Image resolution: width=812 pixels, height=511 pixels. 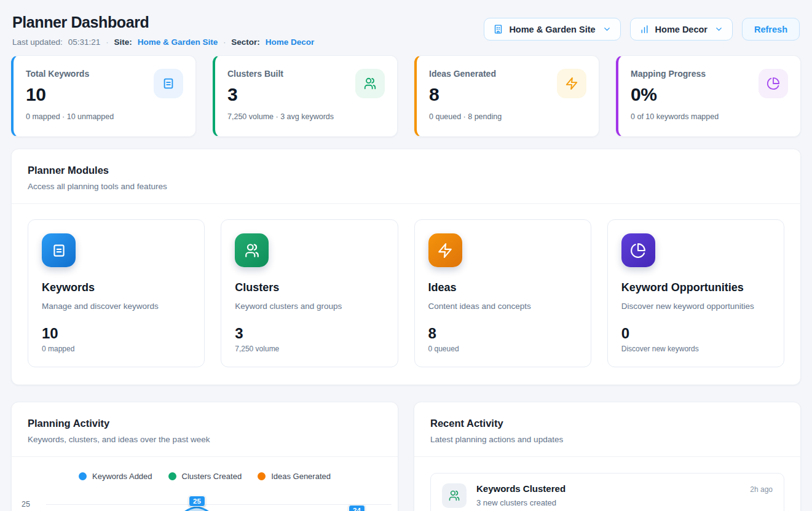 I want to click on module-subtext: 7,250 volume, so click(x=309, y=349).